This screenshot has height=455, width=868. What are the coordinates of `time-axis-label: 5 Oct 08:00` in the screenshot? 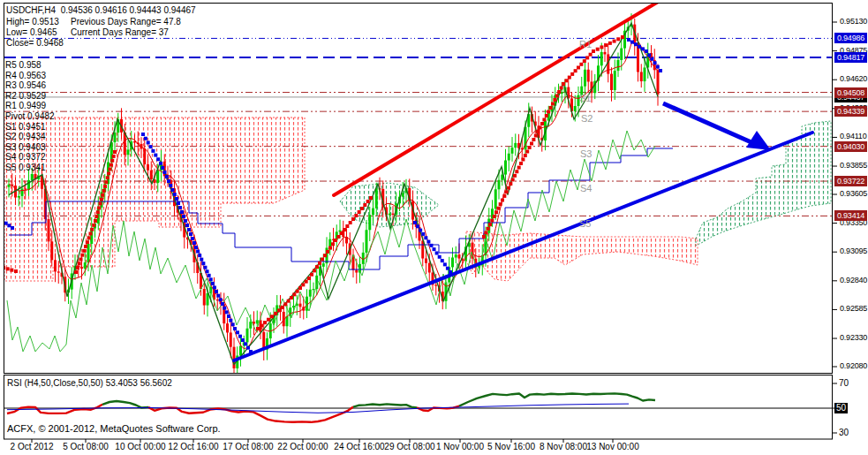 It's located at (86, 447).